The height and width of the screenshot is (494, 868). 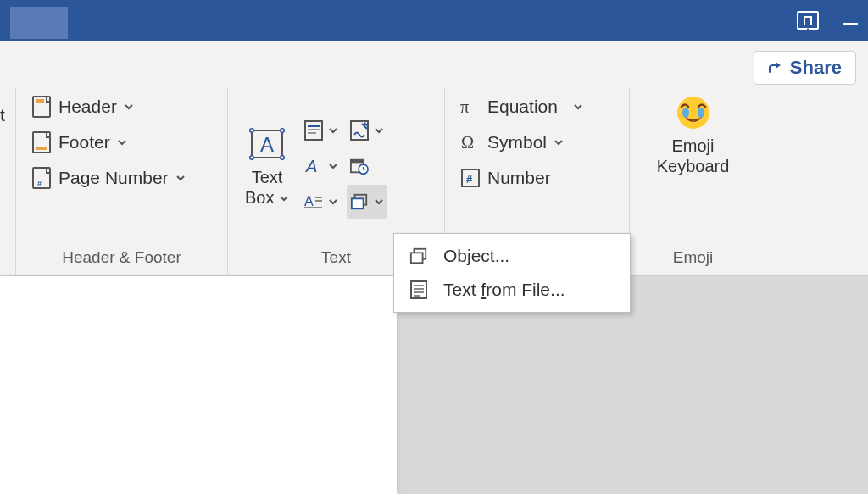 I want to click on text-box-label2: Box, so click(x=267, y=197).